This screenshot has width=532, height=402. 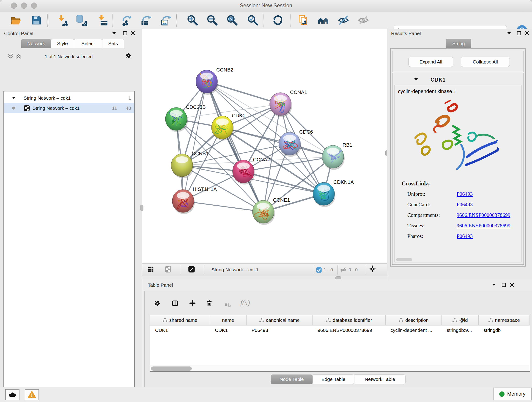 What do you see at coordinates (10, 56) in the screenshot?
I see `collapse-all-tree-icon` at bounding box center [10, 56].